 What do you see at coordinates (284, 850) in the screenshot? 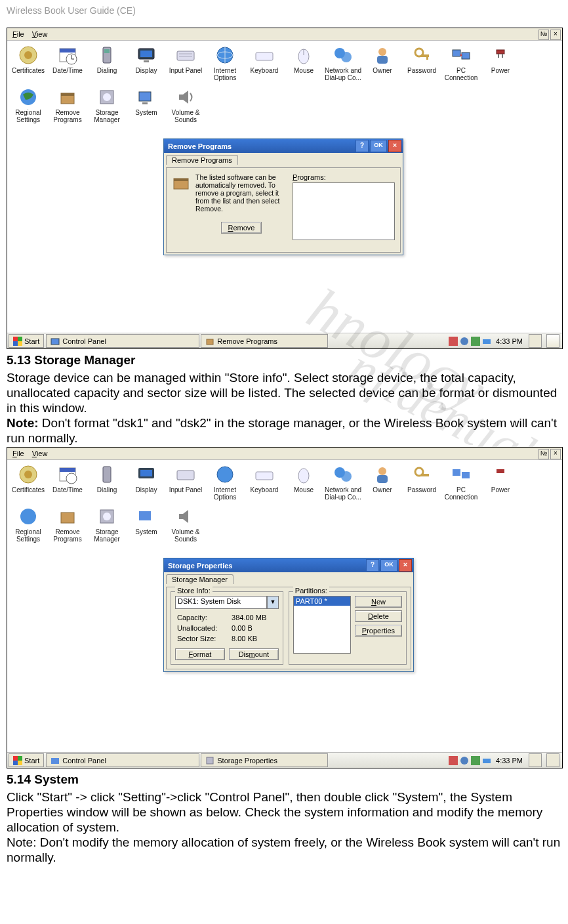
I see `section-514-note: Note: Don't modify the memory allocation…` at bounding box center [284, 850].